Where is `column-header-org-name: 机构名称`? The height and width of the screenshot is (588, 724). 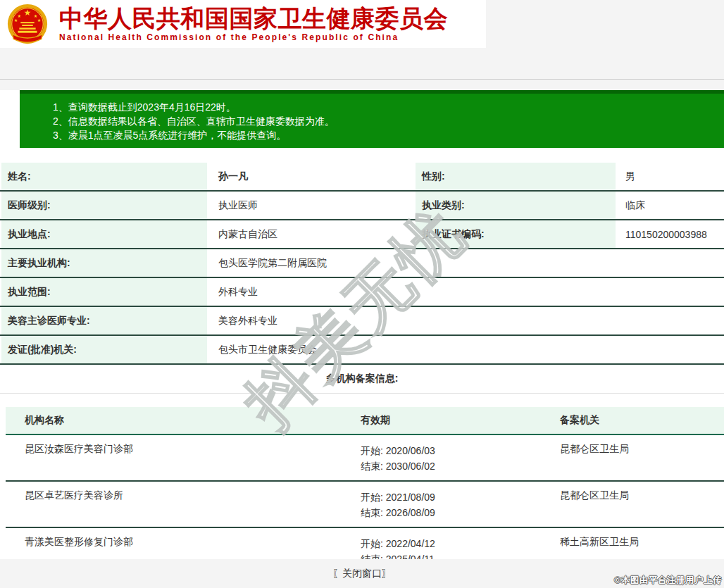 column-header-org-name: 机构名称 is located at coordinates (180, 420).